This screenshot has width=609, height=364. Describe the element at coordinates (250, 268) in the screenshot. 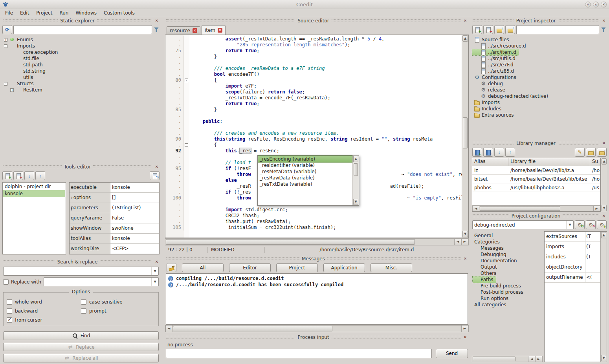

I see `messages-filter-button: Editor` at that location.